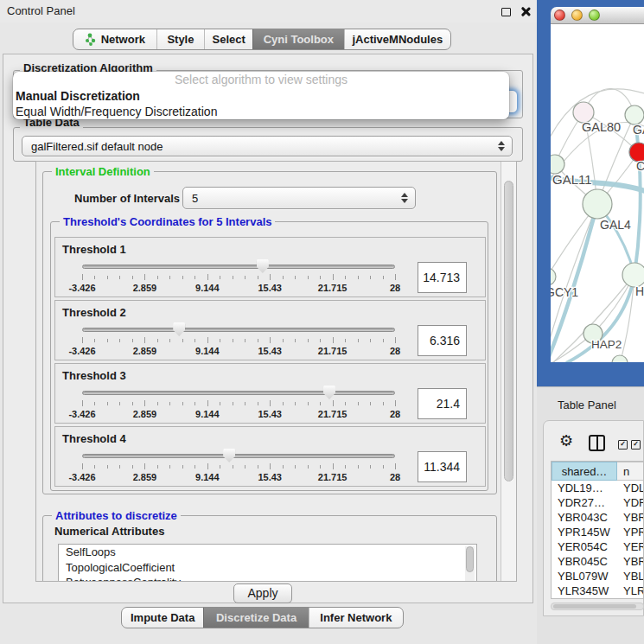 The width and height of the screenshot is (644, 644). What do you see at coordinates (268, 552) in the screenshot?
I see `list-item: SelfLoops` at bounding box center [268, 552].